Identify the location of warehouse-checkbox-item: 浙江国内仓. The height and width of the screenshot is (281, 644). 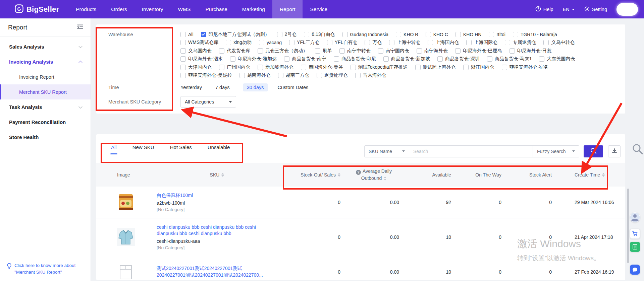
(479, 67).